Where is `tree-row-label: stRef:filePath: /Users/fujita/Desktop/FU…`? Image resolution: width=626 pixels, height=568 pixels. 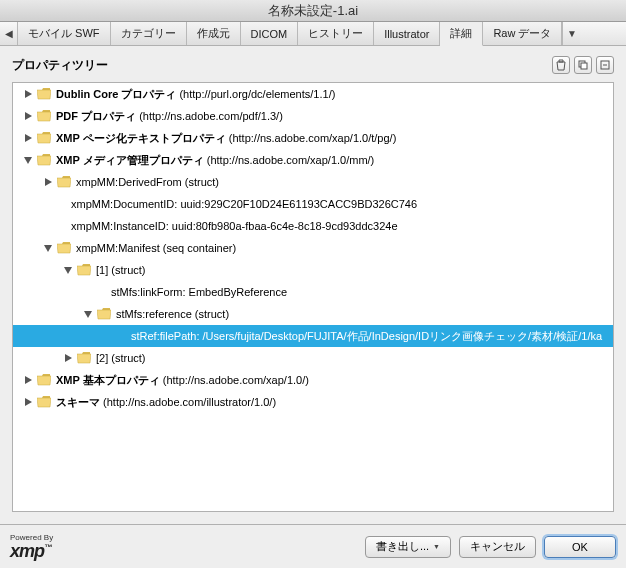 tree-row-label: stRef:filePath: /Users/fujita/Desktop/FU… is located at coordinates (366, 336).